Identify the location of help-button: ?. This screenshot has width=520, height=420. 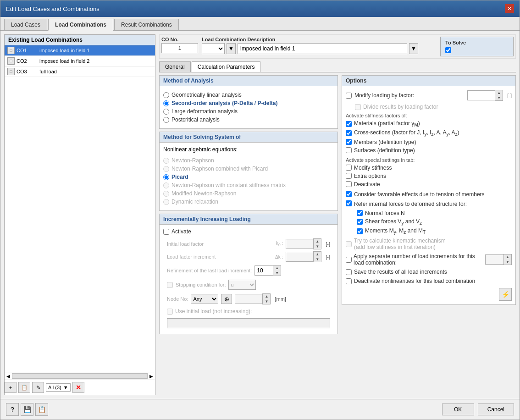
(12, 409).